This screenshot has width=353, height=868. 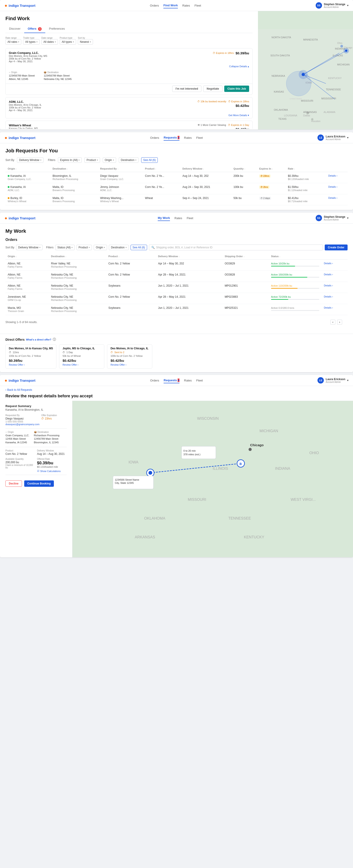 I want to click on order-details-2: Details ›, so click(x=334, y=274).